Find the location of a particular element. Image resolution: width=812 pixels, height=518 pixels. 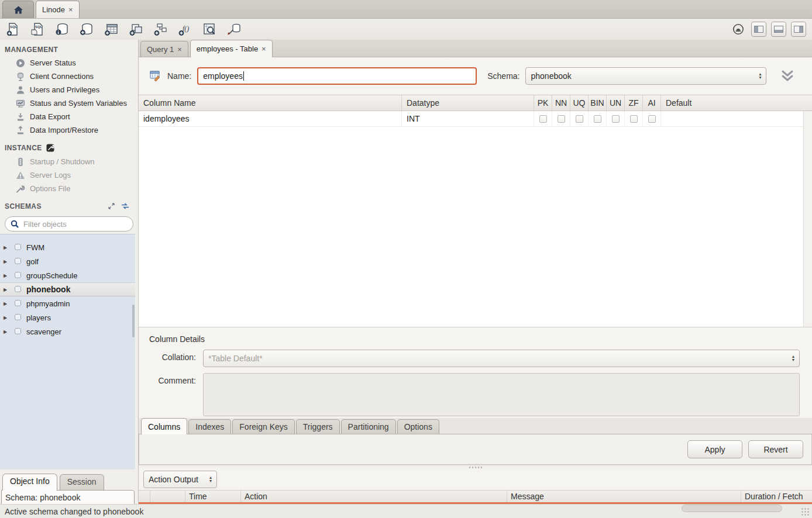

refresh-schemas-icon is located at coordinates (125, 206).